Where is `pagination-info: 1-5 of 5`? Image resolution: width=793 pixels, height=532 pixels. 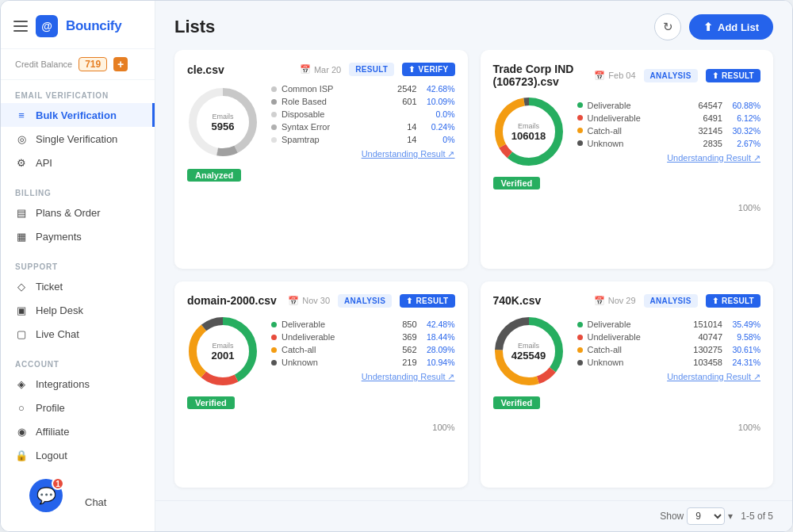 pagination-info: 1-5 of 5 is located at coordinates (757, 516).